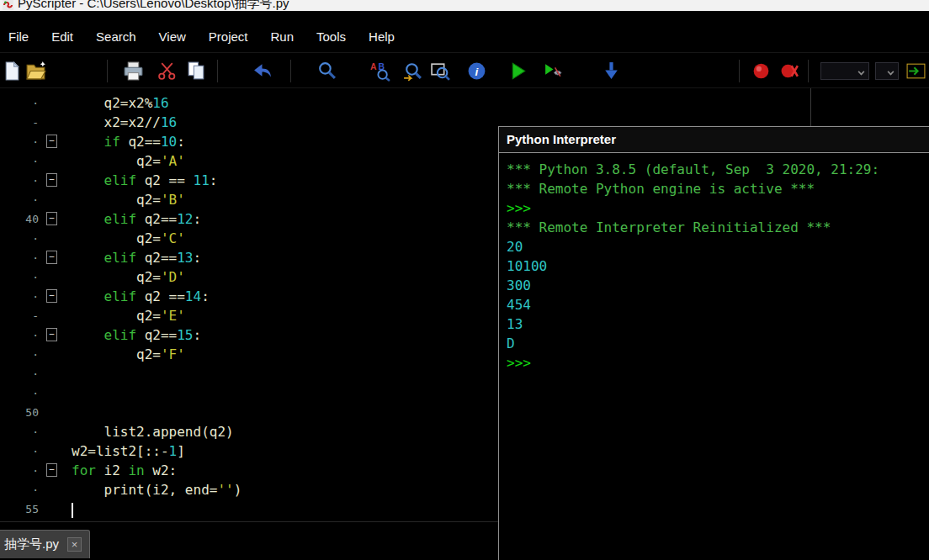 Image resolution: width=929 pixels, height=560 pixels. Describe the element at coordinates (45, 544) in the screenshot. I see `editor-tab: 抽学号.py ×` at that location.